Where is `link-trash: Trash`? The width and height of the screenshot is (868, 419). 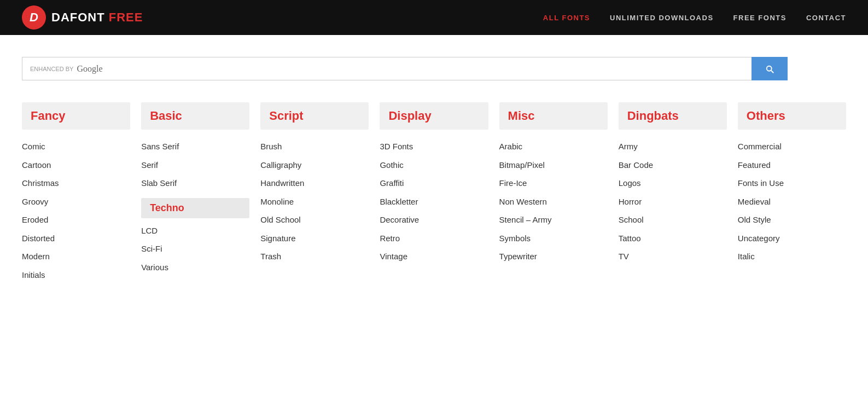 link-trash: Trash is located at coordinates (271, 256).